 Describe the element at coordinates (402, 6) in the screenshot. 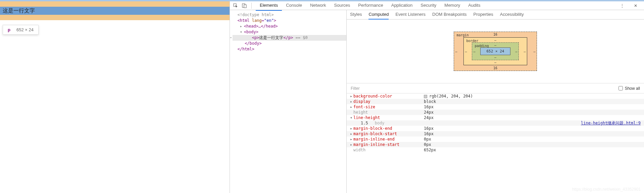

I see `tab-application: Application` at that location.